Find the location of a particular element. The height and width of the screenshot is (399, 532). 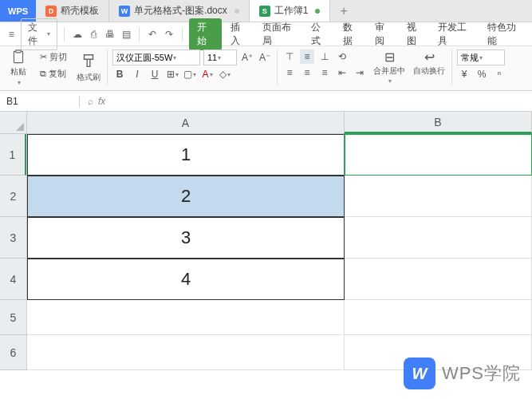

fx-icon: fx is located at coordinates (102, 101).